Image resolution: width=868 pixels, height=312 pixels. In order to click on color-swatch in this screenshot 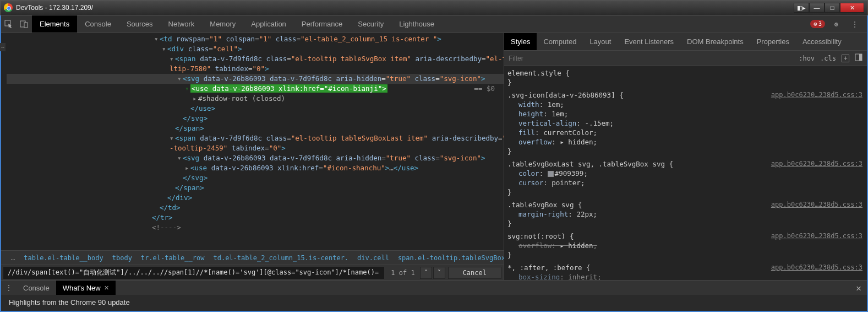, I will do `click(550, 174)`.